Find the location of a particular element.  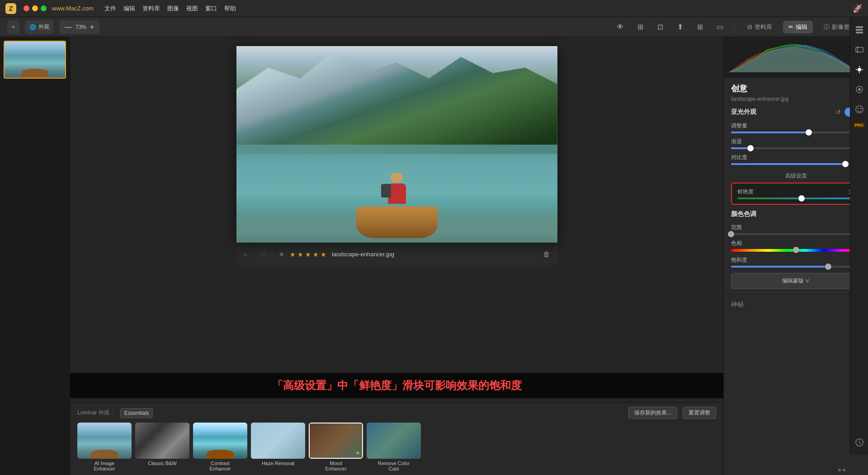

slider-contrast-thumb is located at coordinates (845, 164).